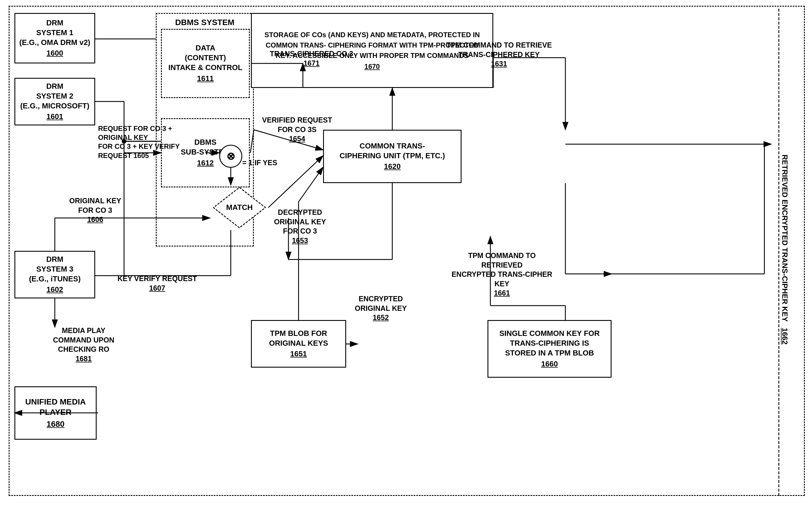 The image size is (812, 506). What do you see at coordinates (56, 407) in the screenshot?
I see `unified-player-label: UNIFIED MEDIA PLAYER` at bounding box center [56, 407].